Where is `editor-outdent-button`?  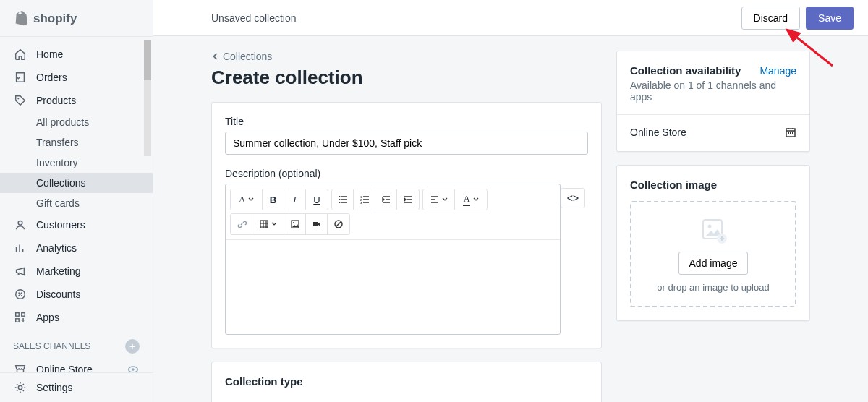
editor-outdent-button is located at coordinates (386, 200).